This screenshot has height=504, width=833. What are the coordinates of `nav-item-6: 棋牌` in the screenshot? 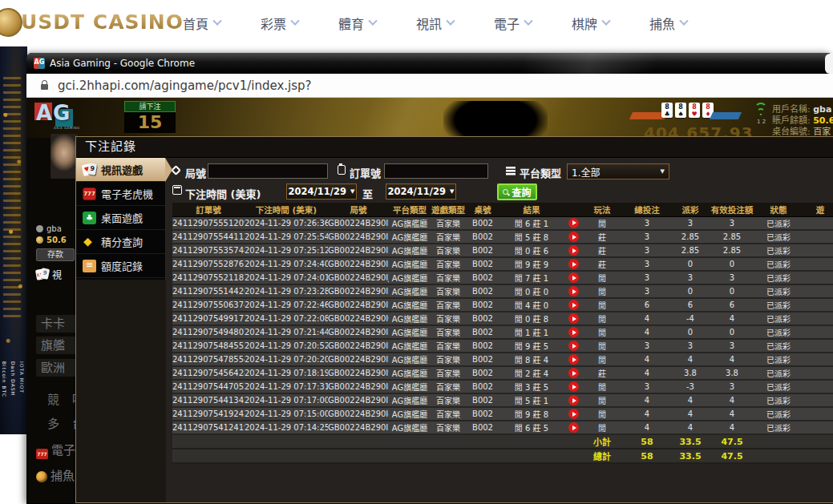 It's located at (590, 23).